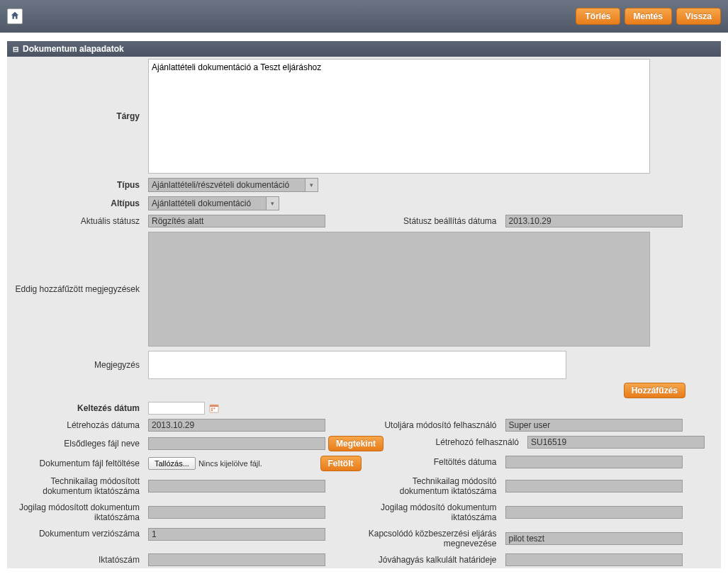 The image size is (728, 574). Describe the element at coordinates (648, 16) in the screenshot. I see `top-buttons: Törlés Mentés Vissza` at that location.